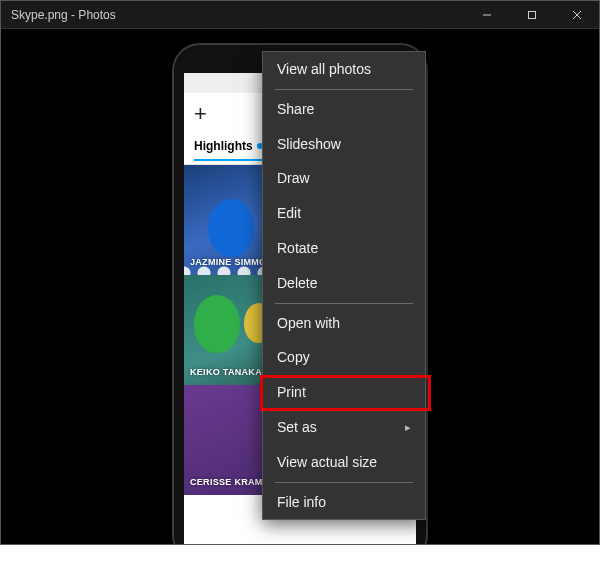 The image size is (600, 572). Describe the element at coordinates (344, 324) in the screenshot. I see `menu-open-with: Open with` at that location.